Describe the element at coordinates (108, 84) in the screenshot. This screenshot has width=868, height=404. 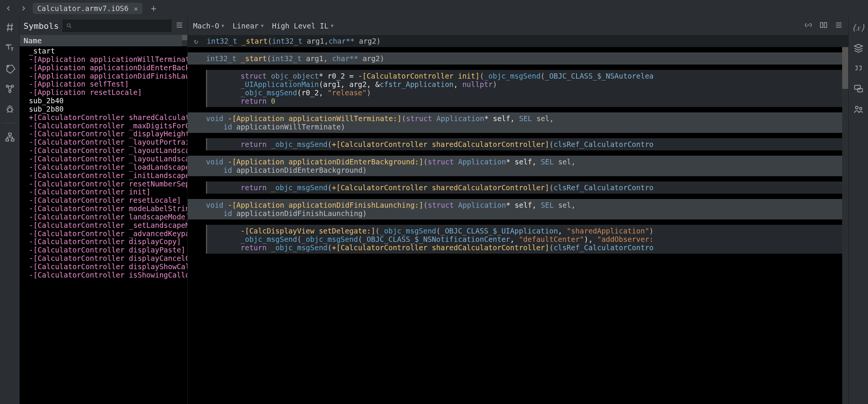
I see `symbol-row: -[Application selfTest]` at that location.